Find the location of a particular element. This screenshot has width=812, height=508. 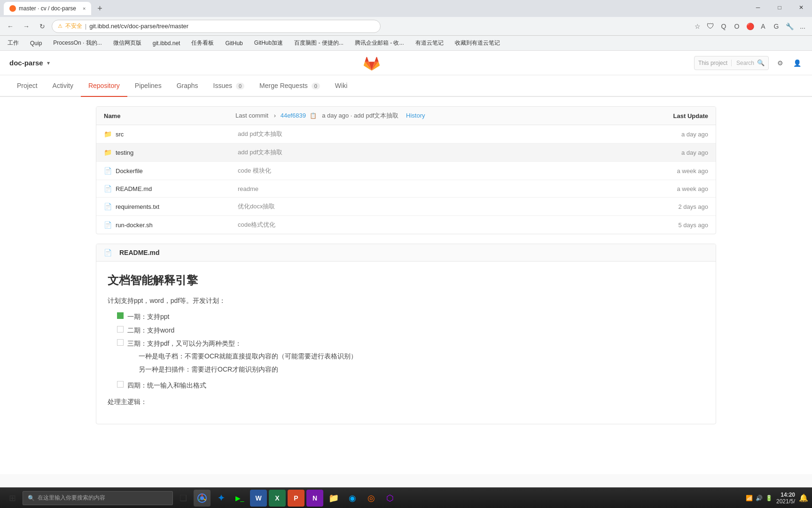

bookmark-wechat: 微信网页版 is located at coordinates (127, 43).